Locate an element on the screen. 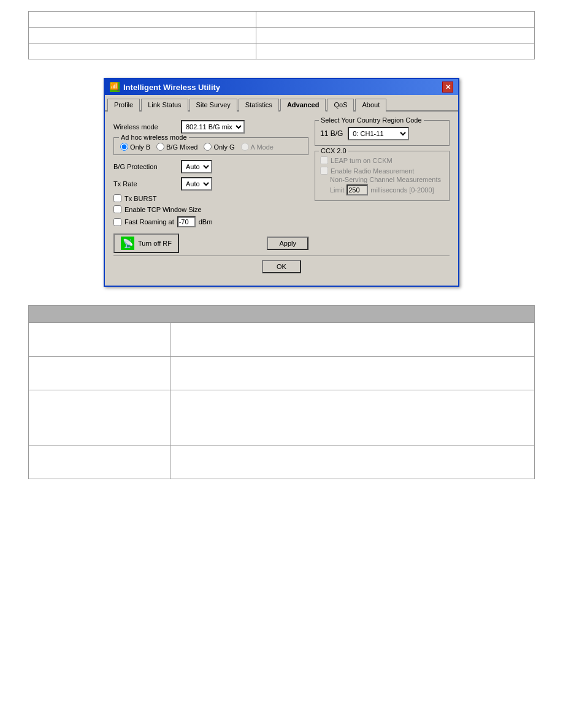 The height and width of the screenshot is (728, 563). left-column: Wireless mode 802.11 B/G mix Ad hoc wire… is located at coordinates (211, 186).